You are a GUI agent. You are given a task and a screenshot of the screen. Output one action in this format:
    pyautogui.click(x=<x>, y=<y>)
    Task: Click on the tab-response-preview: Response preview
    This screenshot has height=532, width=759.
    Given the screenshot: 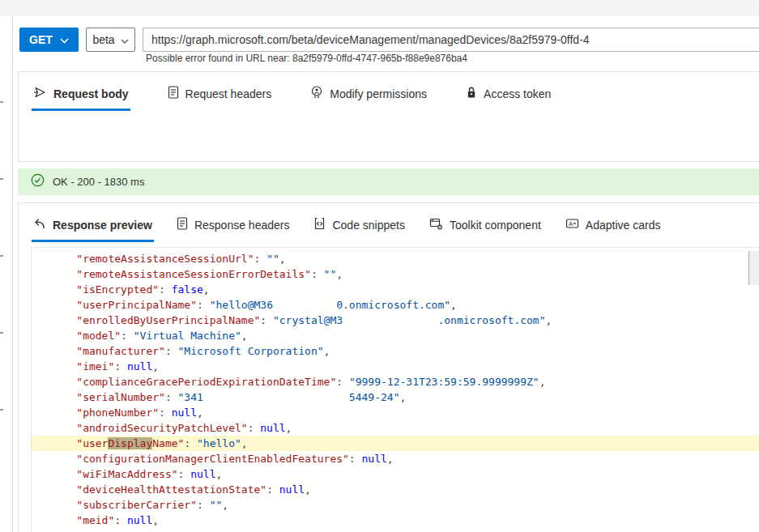 What is the action you would take?
    pyautogui.click(x=92, y=227)
    